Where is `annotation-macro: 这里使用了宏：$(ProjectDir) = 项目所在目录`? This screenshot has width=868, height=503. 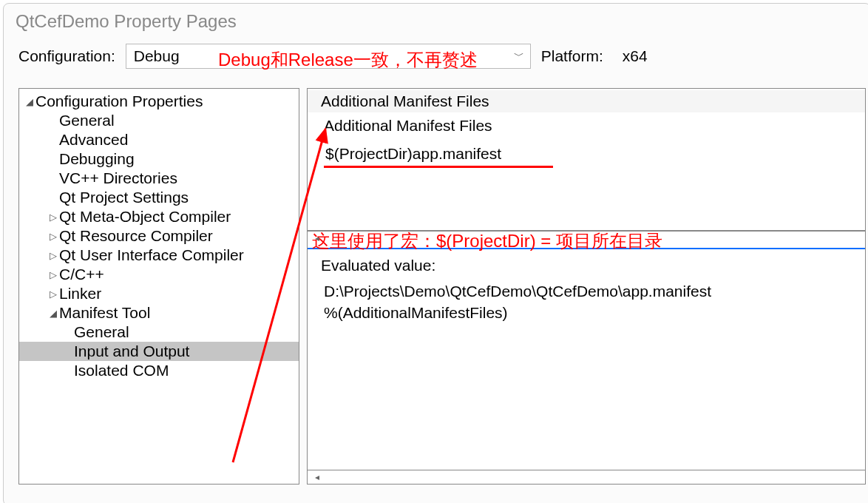 annotation-macro: 这里使用了宏：$(ProjectDir) = 项目所在目录 is located at coordinates (487, 241).